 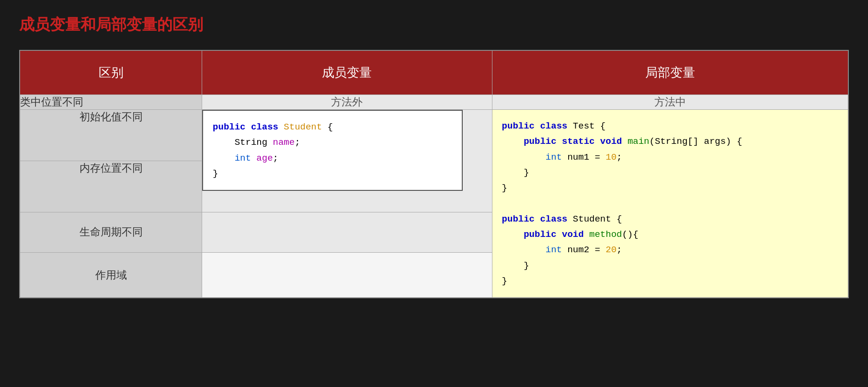 I want to click on kw-int-2: int, so click(x=554, y=250).